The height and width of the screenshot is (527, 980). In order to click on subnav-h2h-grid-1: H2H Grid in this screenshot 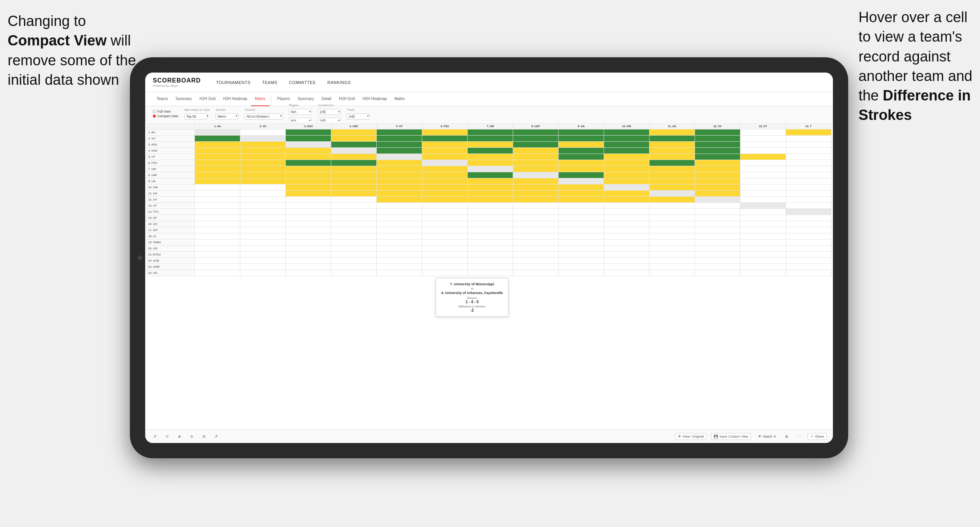, I will do `click(207, 99)`.